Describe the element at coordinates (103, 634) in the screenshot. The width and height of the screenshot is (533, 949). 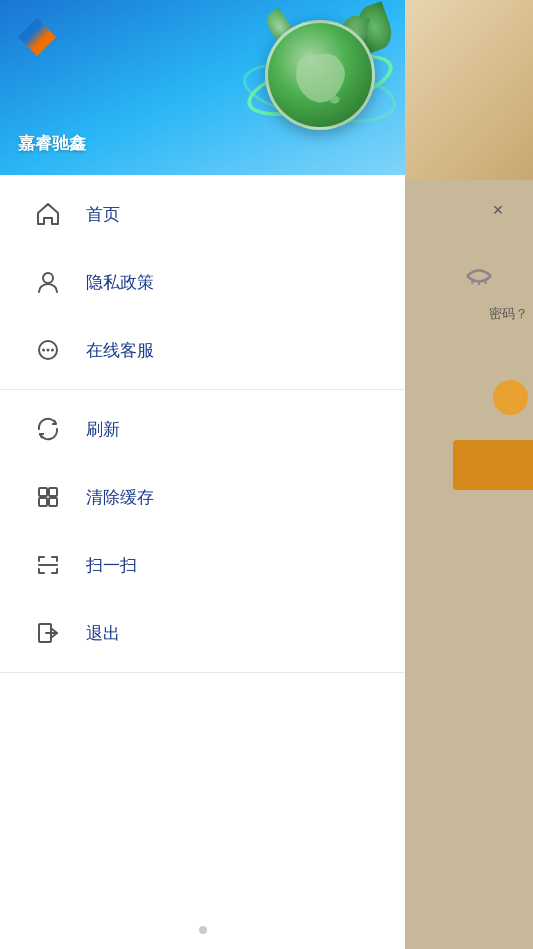
I see `menu-label-logout: 退出` at that location.